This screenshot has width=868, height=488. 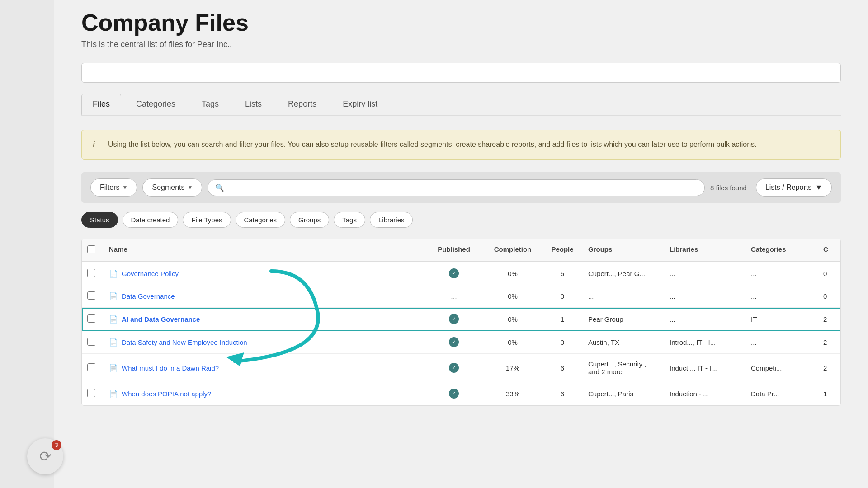 What do you see at coordinates (97, 145) in the screenshot?
I see `info-icon: i` at bounding box center [97, 145].